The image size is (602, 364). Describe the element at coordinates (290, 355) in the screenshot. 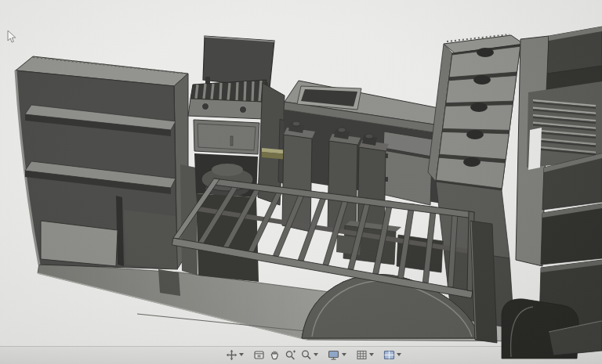

I see `zoom-in-button` at that location.